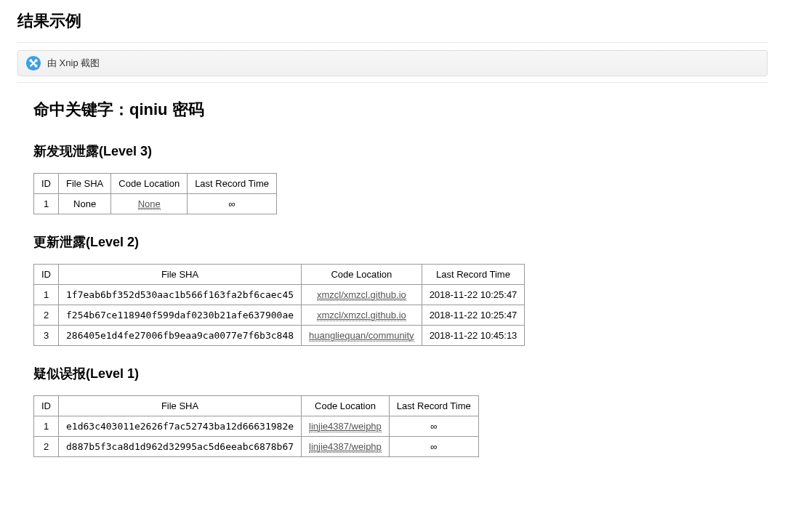  What do you see at coordinates (279, 305) in the screenshot?
I see `table-level2: ID File SHA Code Location Last Record Ti…` at bounding box center [279, 305].